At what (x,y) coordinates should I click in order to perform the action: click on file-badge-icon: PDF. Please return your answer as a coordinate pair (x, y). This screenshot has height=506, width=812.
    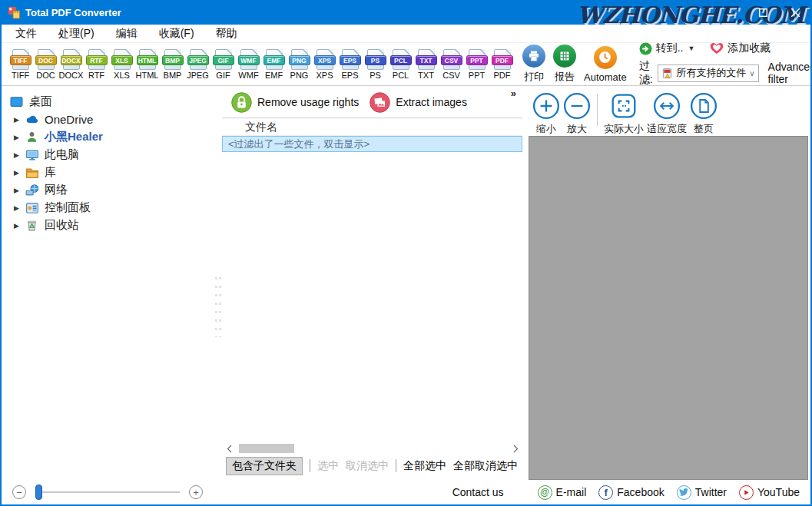
    Looking at the image, I should click on (502, 60).